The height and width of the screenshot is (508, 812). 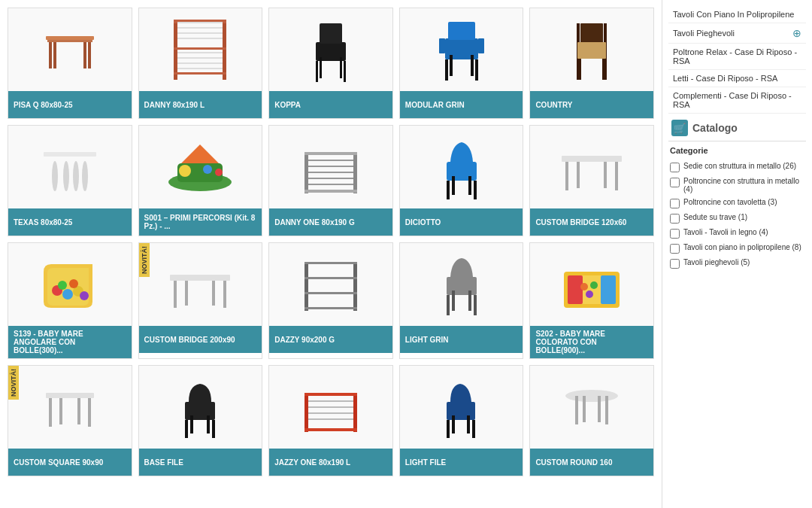 What do you see at coordinates (462, 50) in the screenshot?
I see `product-image-modular-grin` at bounding box center [462, 50].